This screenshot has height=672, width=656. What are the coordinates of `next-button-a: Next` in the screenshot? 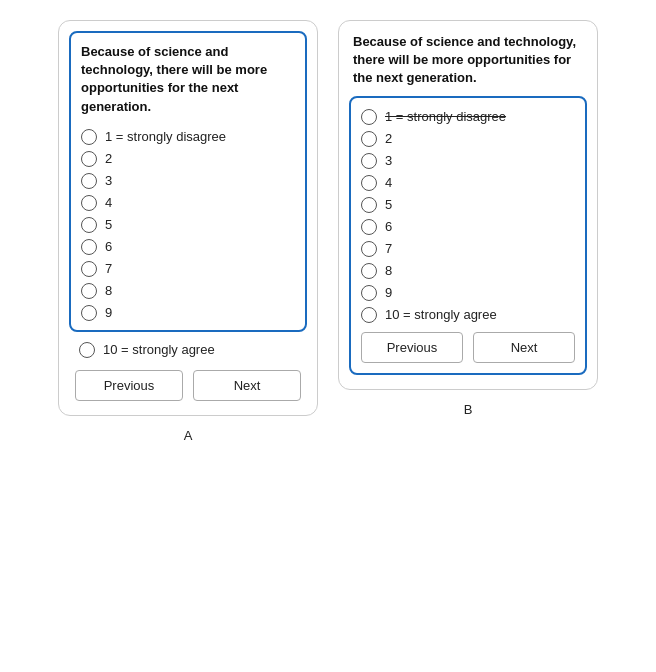 It's located at (247, 386).